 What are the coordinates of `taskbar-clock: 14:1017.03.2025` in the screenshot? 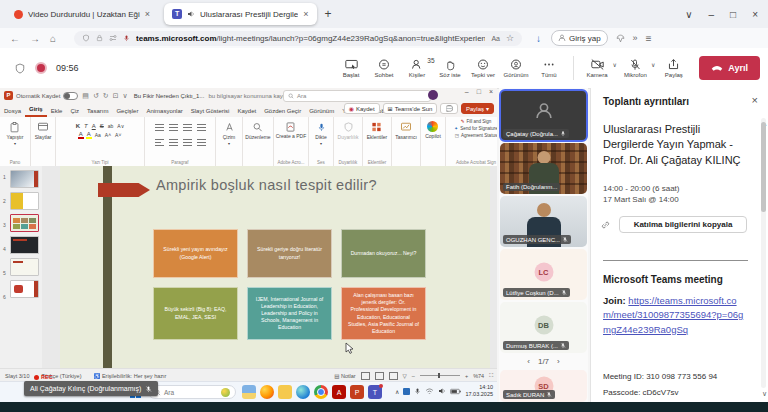 It's located at (479, 391).